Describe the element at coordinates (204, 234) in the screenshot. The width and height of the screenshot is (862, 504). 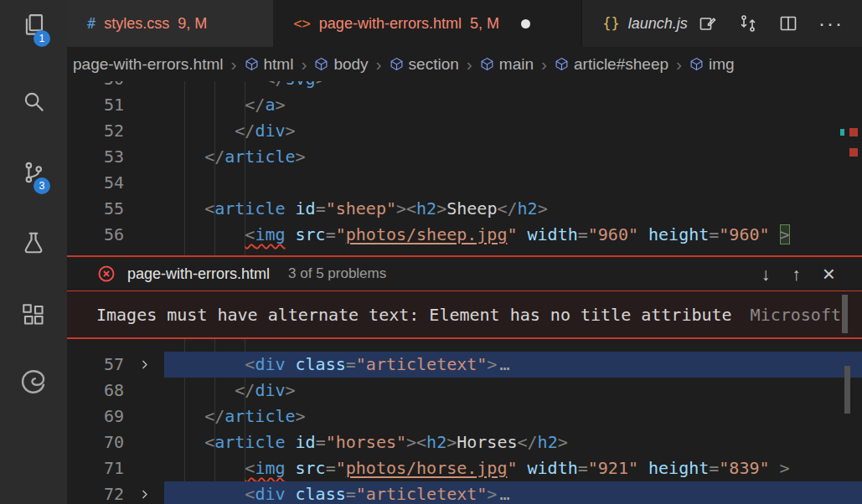
I see `code-token` at that location.